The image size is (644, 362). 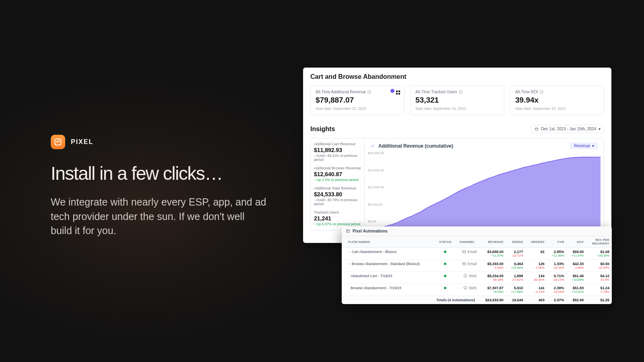 I want to click on kpi-row: All-Time Additional Revenuei $79,887.07 …, so click(x=457, y=100).